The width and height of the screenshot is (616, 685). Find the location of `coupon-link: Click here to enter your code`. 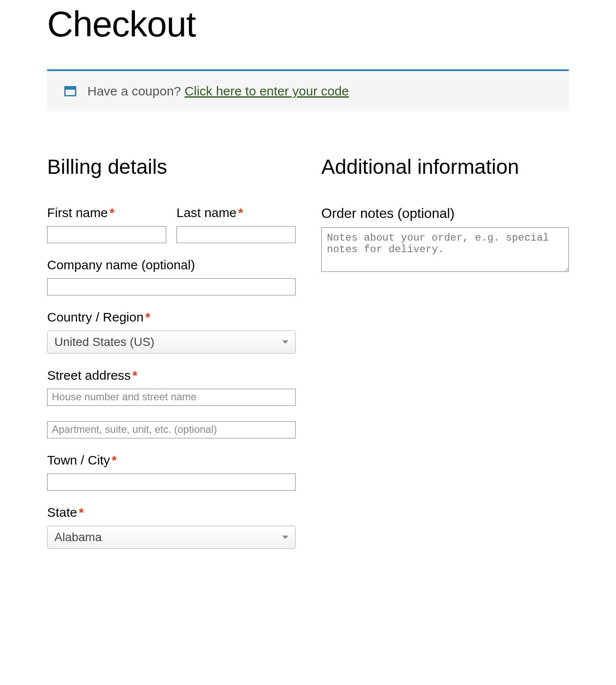

coupon-link: Click here to enter your code is located at coordinates (267, 91).